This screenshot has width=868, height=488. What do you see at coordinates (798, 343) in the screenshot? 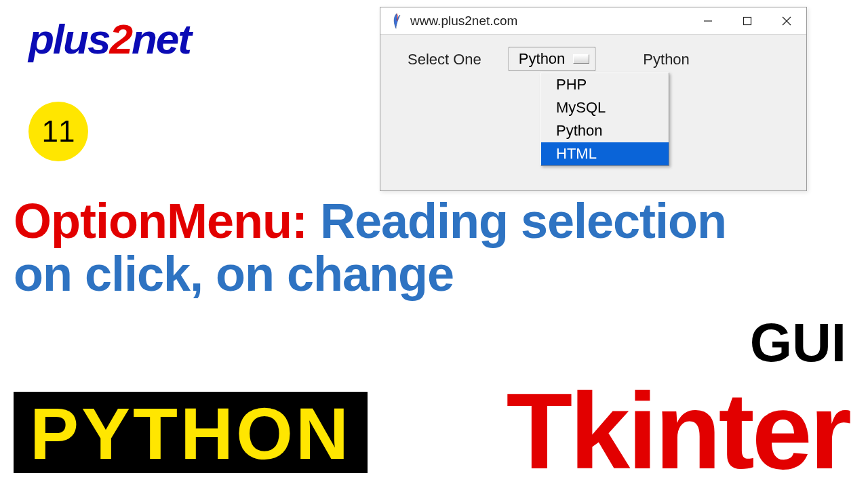
I see `gui-label: GUI` at bounding box center [798, 343].